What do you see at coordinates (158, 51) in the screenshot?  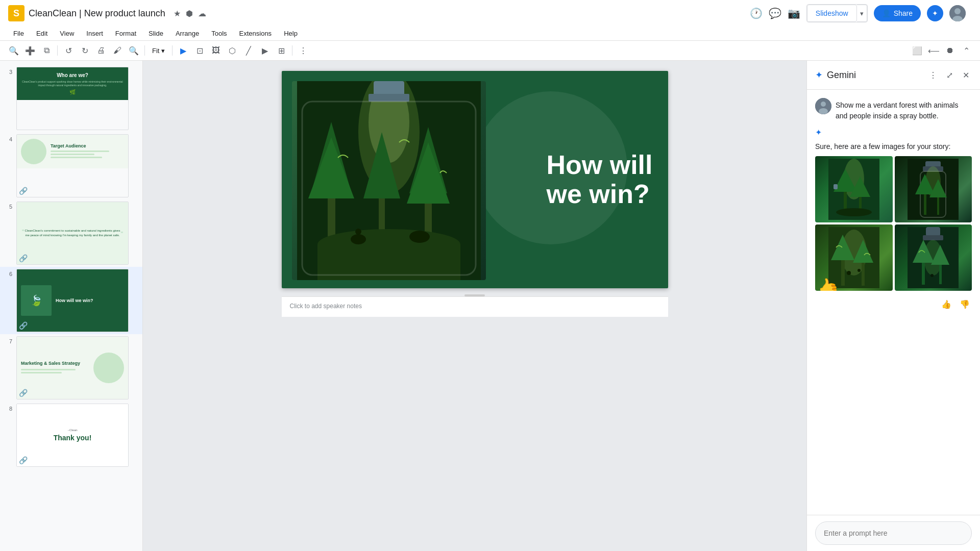 I see `fit-dropdown: Fit ▾` at bounding box center [158, 51].